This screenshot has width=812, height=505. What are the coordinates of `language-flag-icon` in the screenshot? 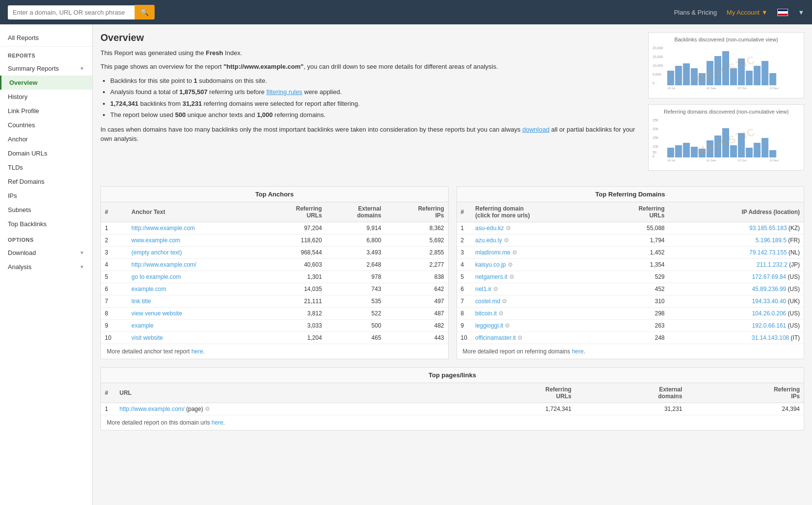 It's located at (783, 13).